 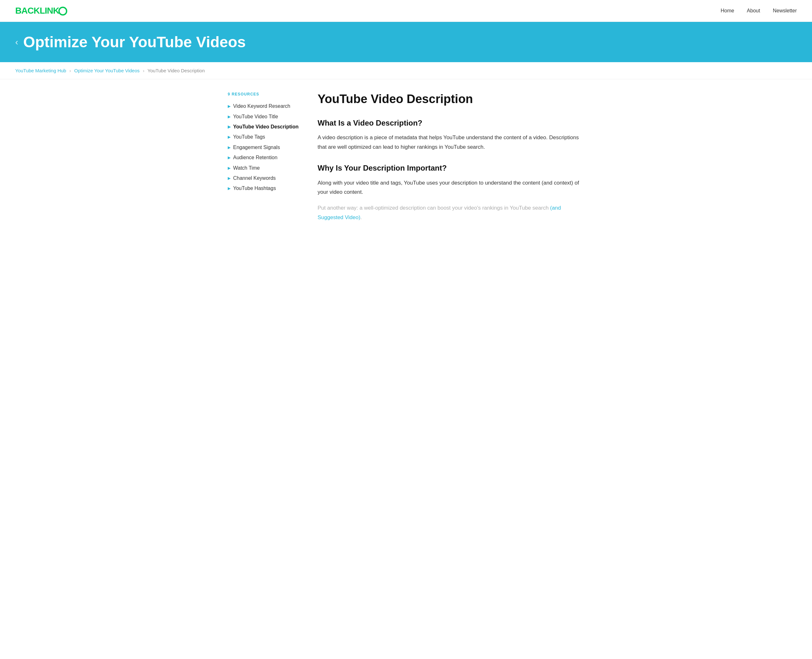 What do you see at coordinates (143, 71) in the screenshot?
I see `breadcrumb-sep-2: ›` at bounding box center [143, 71].